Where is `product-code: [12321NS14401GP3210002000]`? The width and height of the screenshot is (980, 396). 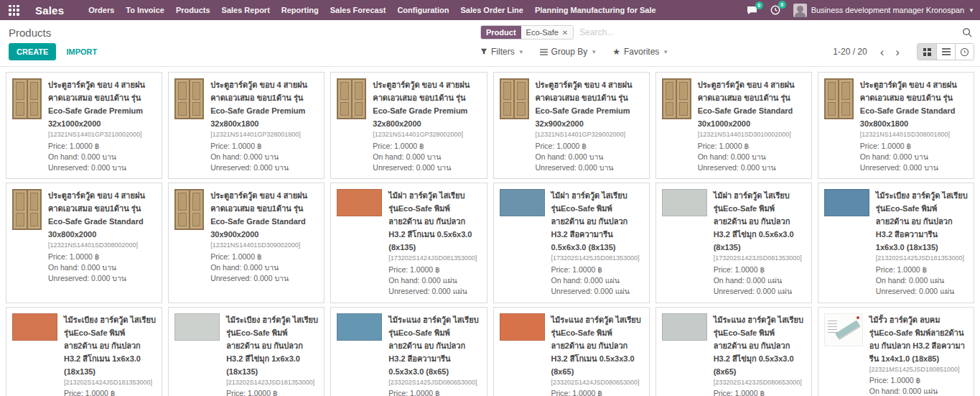 product-code: [12321NS14401GP3210002000] is located at coordinates (102, 135).